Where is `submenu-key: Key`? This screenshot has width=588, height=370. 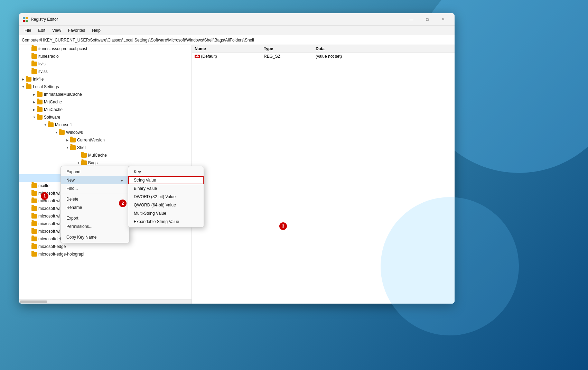 submenu-key: Key is located at coordinates (166, 172).